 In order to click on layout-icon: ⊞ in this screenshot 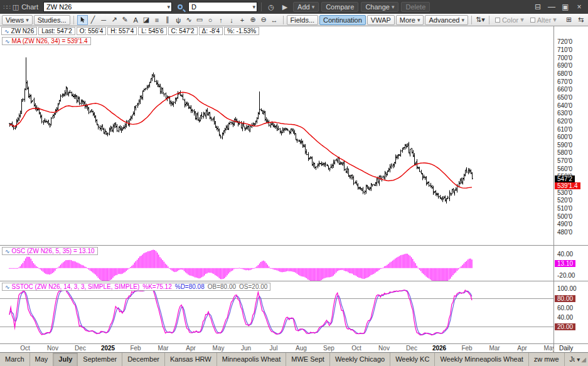, I will do `click(569, 20)`.